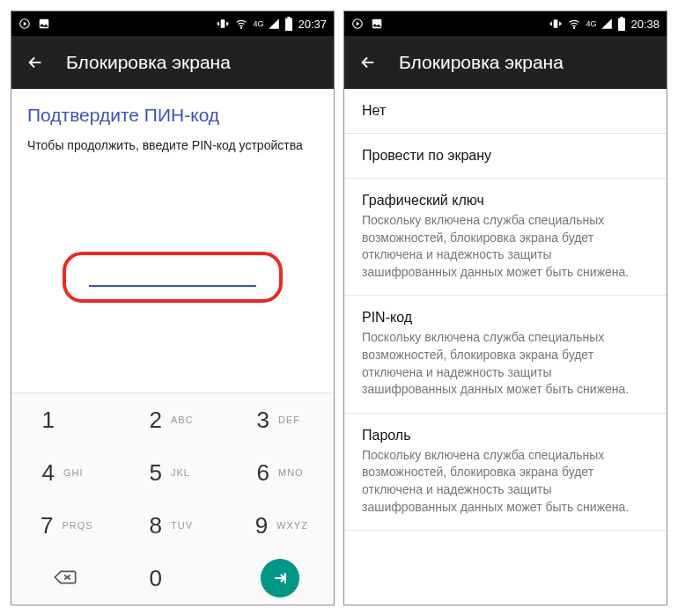 The image size is (678, 616). What do you see at coordinates (505, 201) in the screenshot?
I see `option-title: Графический ключ` at bounding box center [505, 201].